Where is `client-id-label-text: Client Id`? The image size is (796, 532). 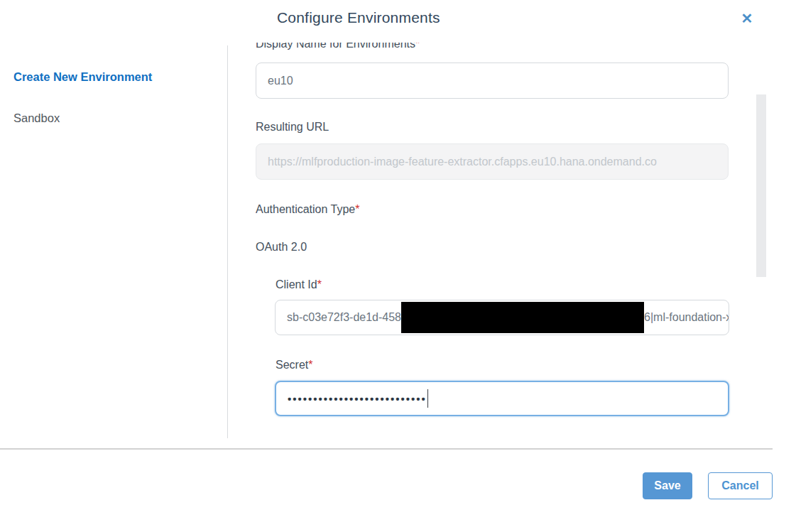
client-id-label-text: Client Id is located at coordinates (297, 284).